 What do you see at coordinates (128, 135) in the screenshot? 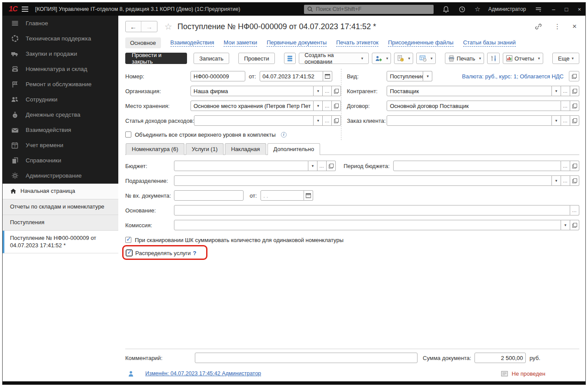
I see `combine-rows-checkbox` at bounding box center [128, 135].